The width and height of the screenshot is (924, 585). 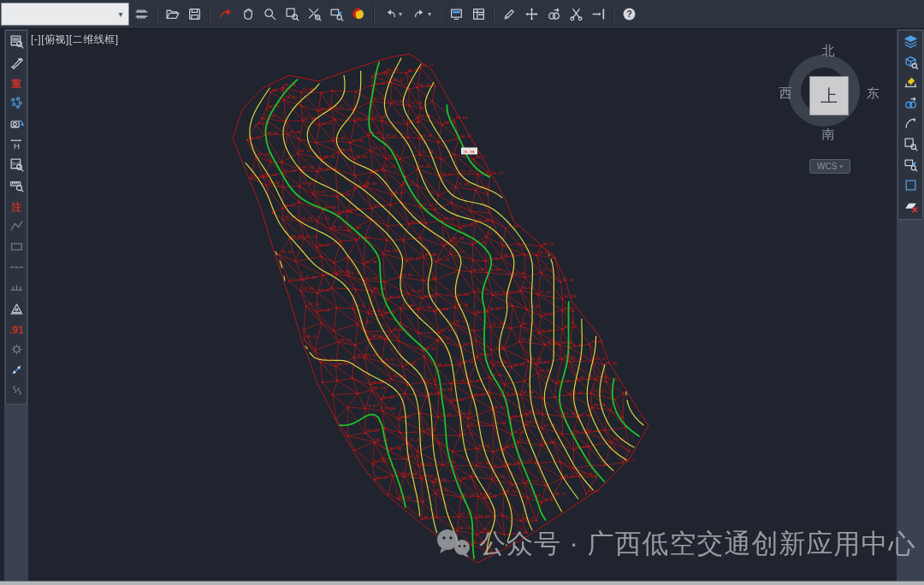 I want to click on view-cube-top-face: 上, so click(x=829, y=96).